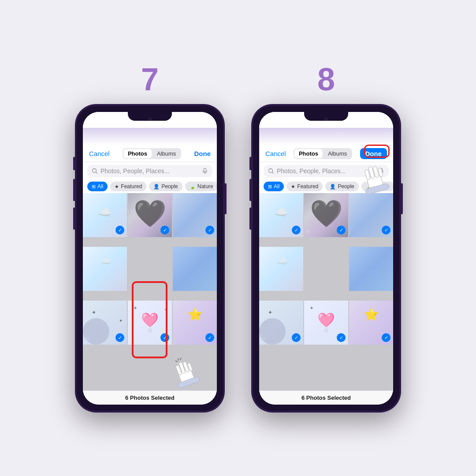 The height and width of the screenshot is (476, 476). What do you see at coordinates (195, 323) in the screenshot?
I see `photo-cell-7-8: ⭐ ✓` at bounding box center [195, 323].